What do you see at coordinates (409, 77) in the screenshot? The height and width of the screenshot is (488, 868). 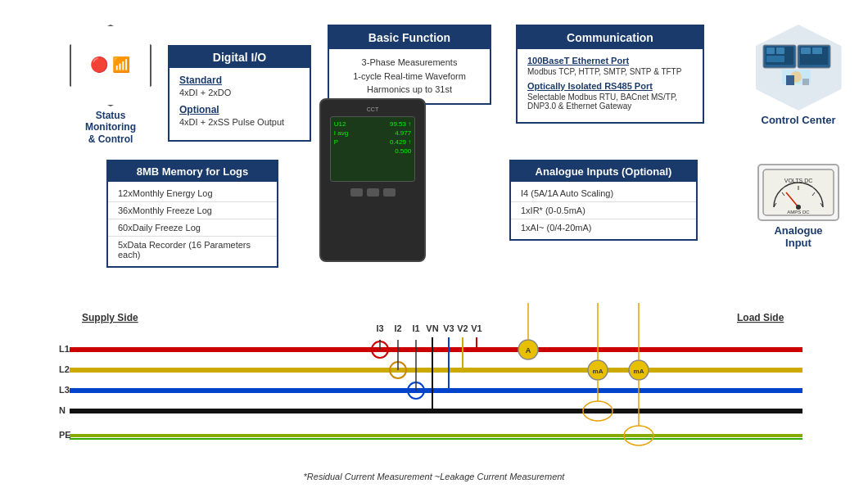 I see `basic-function-item-2: 1-cycle Real-time Waveform` at bounding box center [409, 77].